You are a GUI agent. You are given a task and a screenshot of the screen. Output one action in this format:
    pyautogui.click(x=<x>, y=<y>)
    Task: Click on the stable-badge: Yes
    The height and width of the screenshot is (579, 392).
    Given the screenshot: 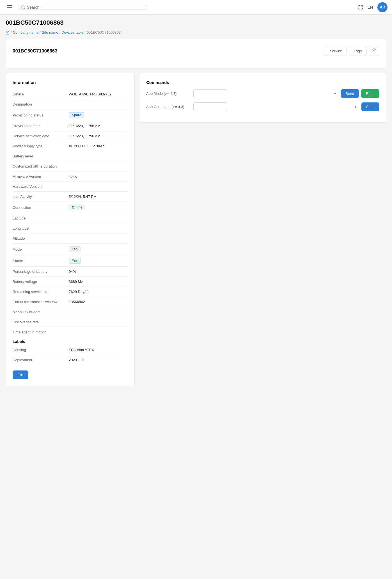 What is the action you would take?
    pyautogui.click(x=75, y=261)
    